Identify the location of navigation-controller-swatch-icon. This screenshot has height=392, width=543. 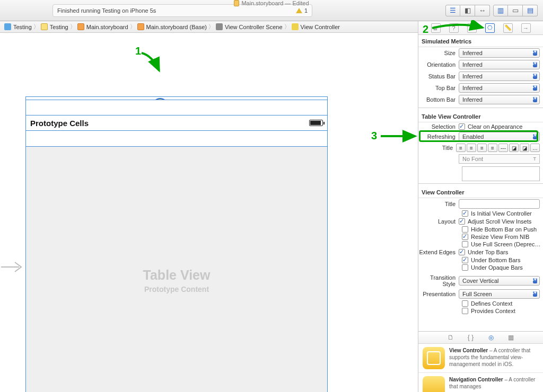
(434, 384).